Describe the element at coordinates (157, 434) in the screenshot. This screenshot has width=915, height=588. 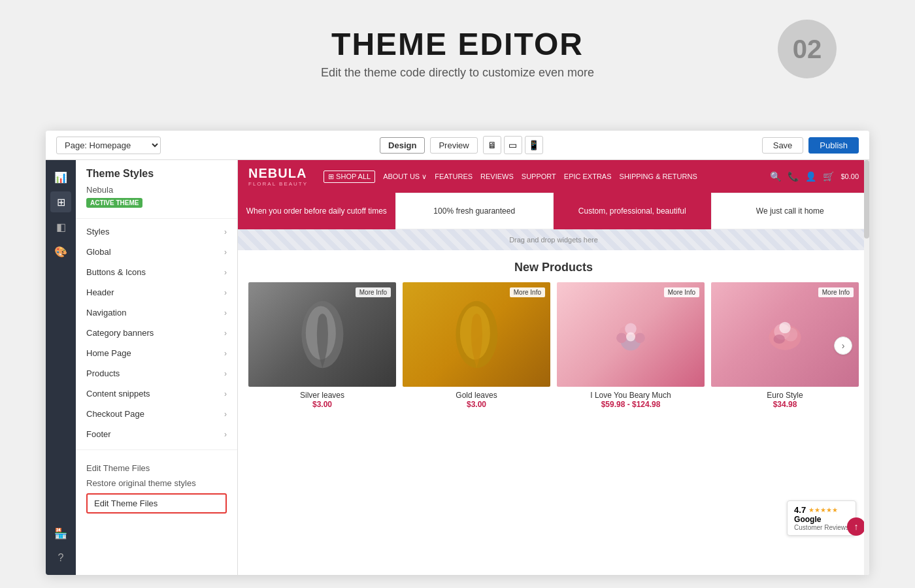
I see `sidebar-item-footer: Footer ›` at that location.